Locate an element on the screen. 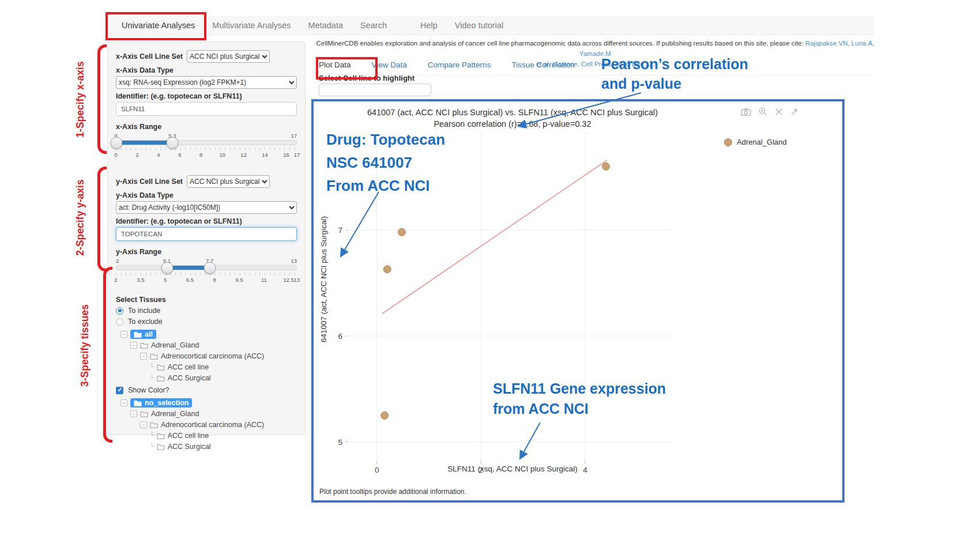  slider-tick-label: 16 is located at coordinates (286, 154).